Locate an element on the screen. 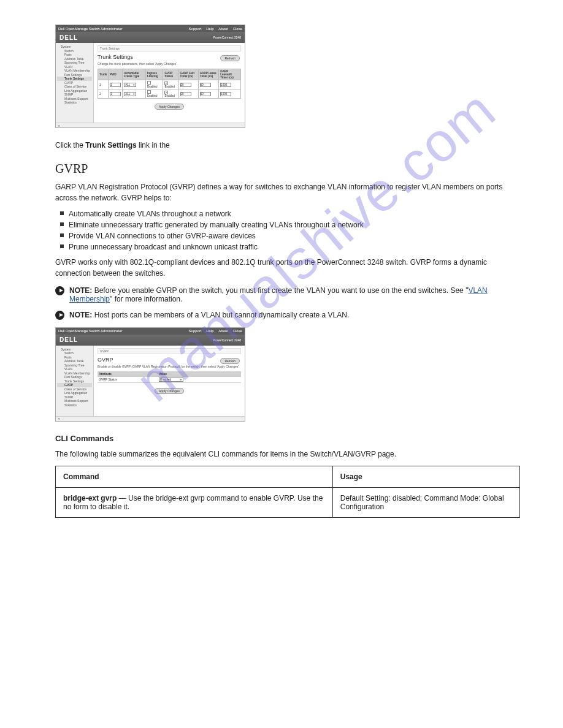 The image size is (563, 728). col-command: Command is located at coordinates (194, 477).